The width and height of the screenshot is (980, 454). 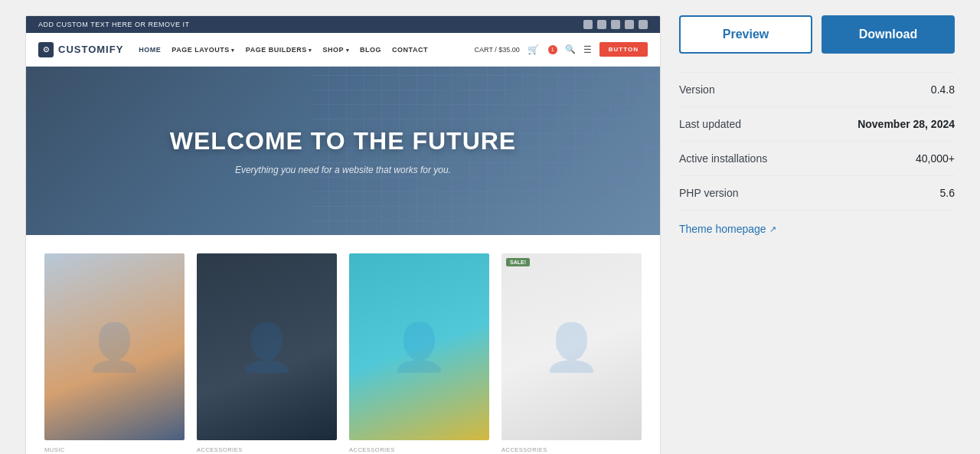 I want to click on nav-cta-button: BUTTON, so click(x=623, y=49).